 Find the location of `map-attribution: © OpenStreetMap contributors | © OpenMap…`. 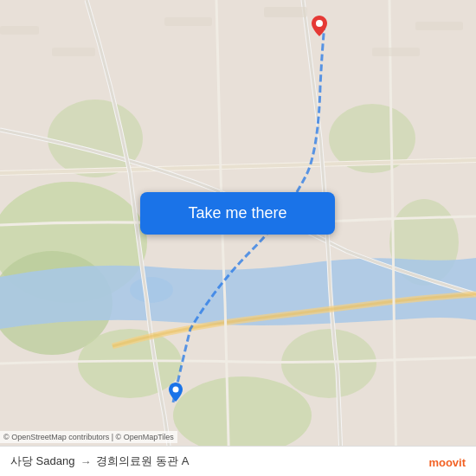

map-attribution: © OpenStreetMap contributors | © OpenMap… is located at coordinates (88, 437).